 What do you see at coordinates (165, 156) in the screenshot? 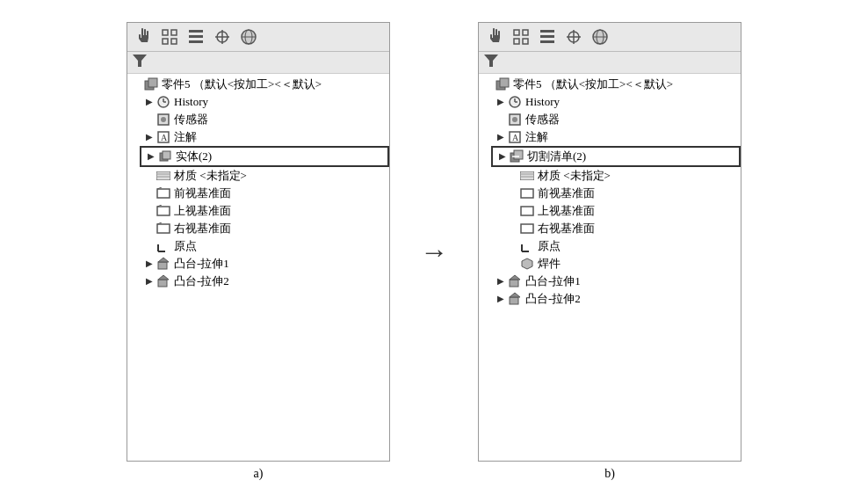
I see `solid-icon-left` at bounding box center [165, 156].